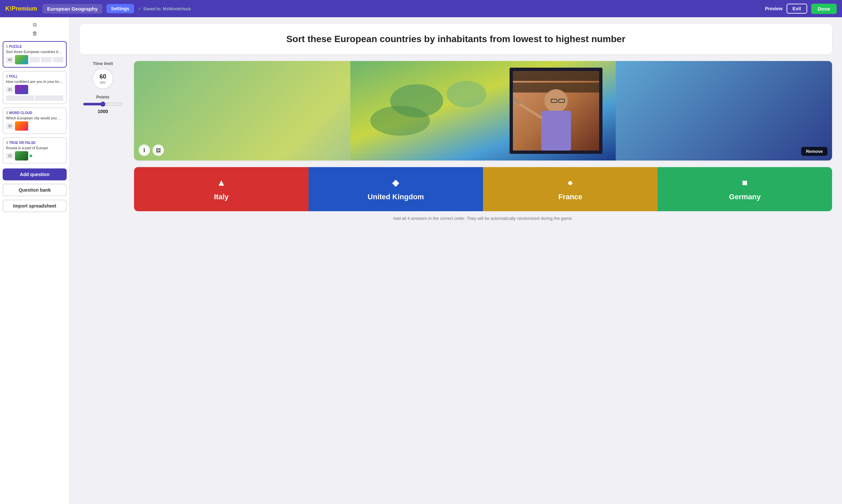  Describe the element at coordinates (483, 218) in the screenshot. I see `answers-hint: Add all 4 answers in the correct order. …` at that location.